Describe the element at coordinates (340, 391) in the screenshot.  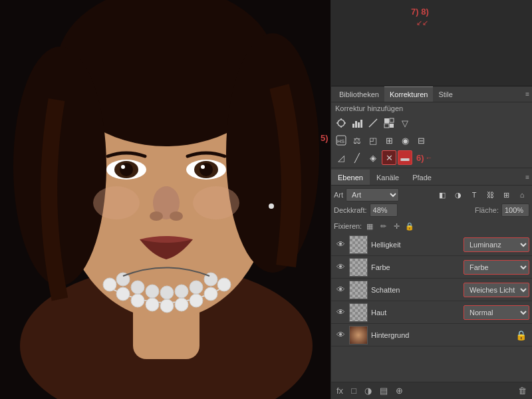
I see `layer-fx-button: fx` at that location.